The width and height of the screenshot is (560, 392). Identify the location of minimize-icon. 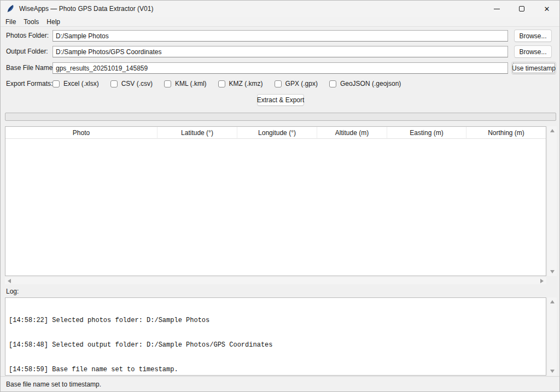
(497, 9).